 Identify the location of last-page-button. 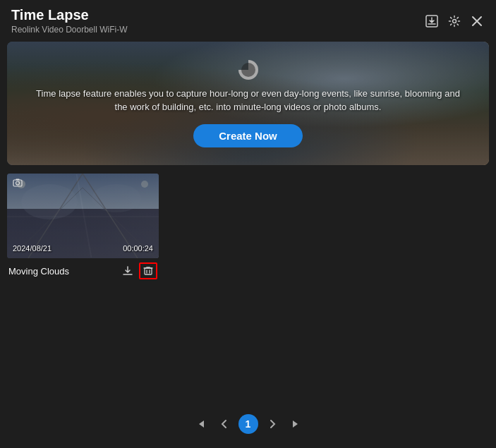
(296, 424).